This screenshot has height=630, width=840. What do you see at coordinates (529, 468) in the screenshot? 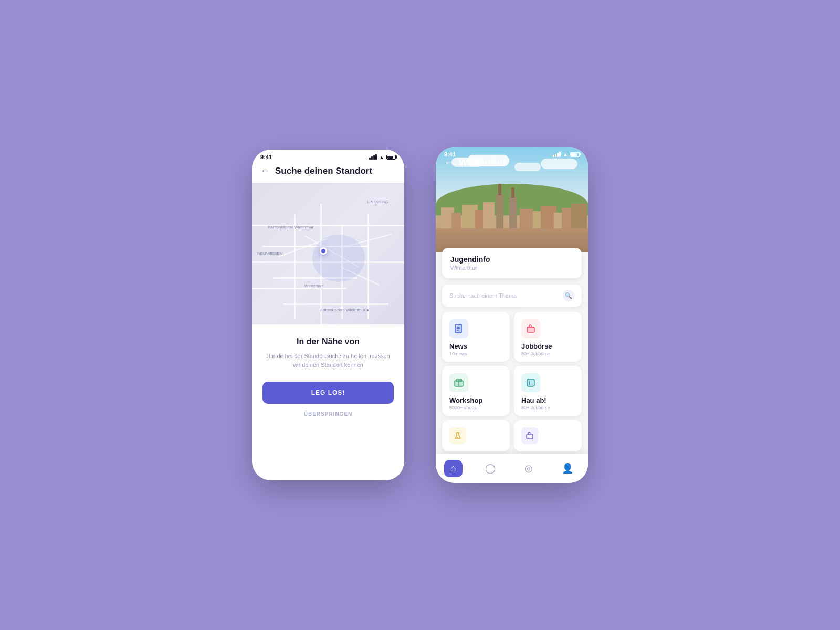
I see `location-nav-icon: ◎` at bounding box center [529, 468].